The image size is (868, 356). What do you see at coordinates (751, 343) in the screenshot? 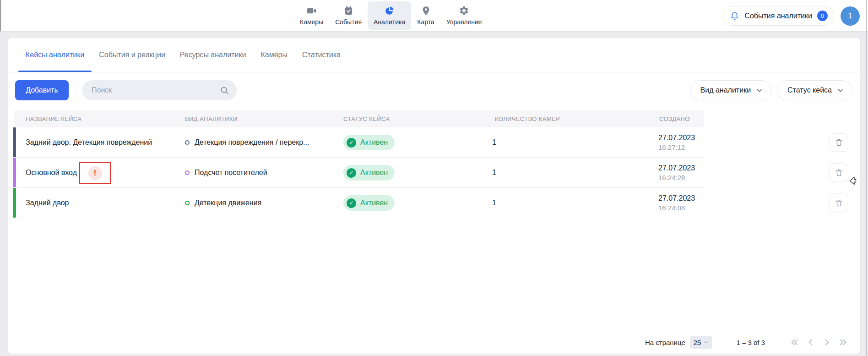
I see `pagination-range: 1 – 3 of 3` at bounding box center [751, 343].